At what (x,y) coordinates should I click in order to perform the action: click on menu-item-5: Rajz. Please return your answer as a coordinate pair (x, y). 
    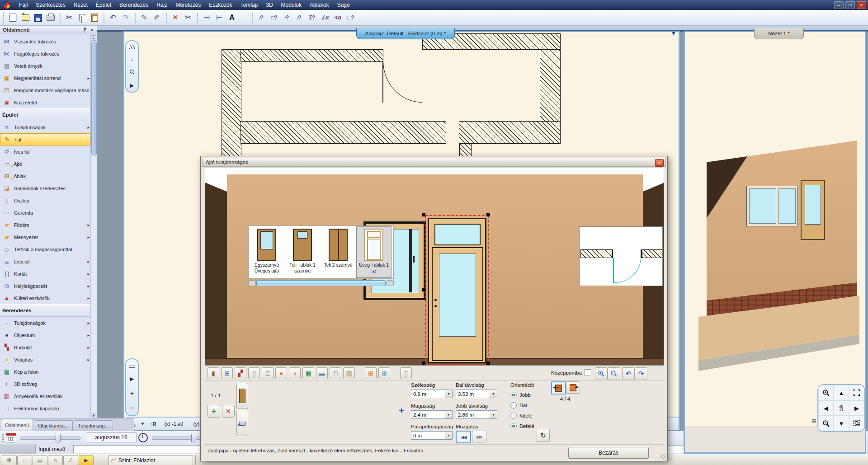
    Looking at the image, I should click on (162, 5).